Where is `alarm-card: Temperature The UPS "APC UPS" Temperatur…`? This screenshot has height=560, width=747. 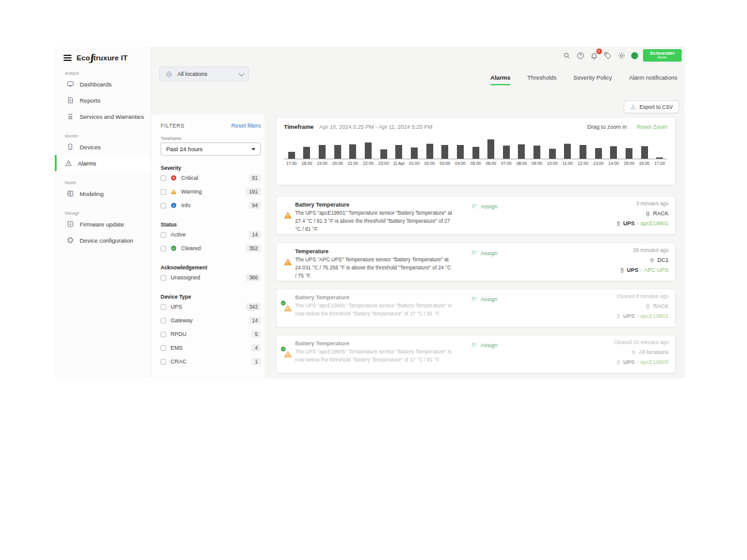 alarm-card: Temperature The UPS "APC UPS" Temperatur… is located at coordinates (476, 262).